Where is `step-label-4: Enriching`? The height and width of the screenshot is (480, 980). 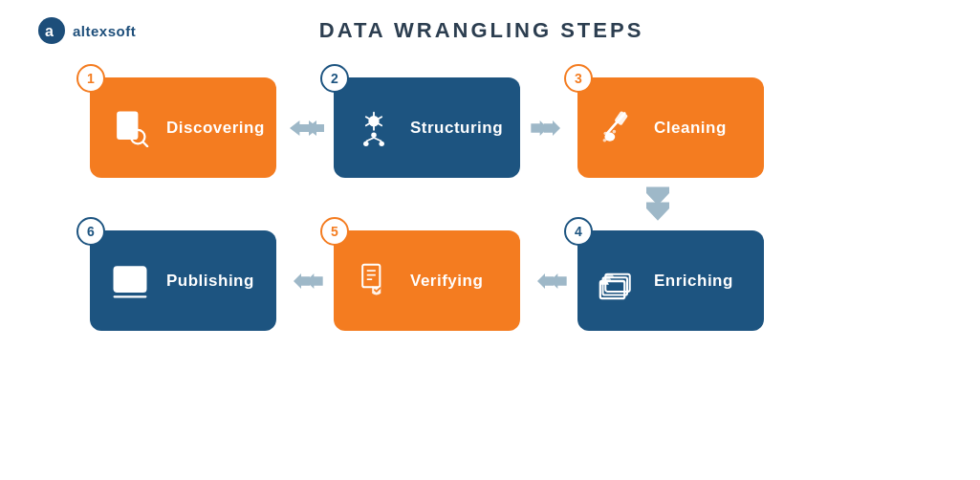 step-label-4: Enriching is located at coordinates (694, 281).